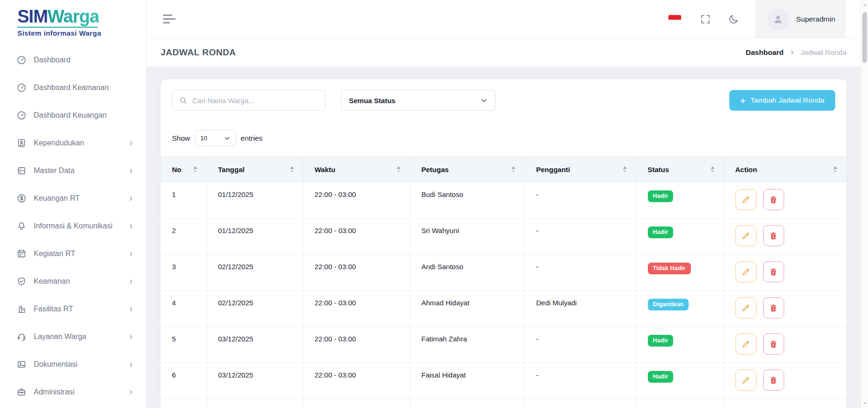 The height and width of the screenshot is (408, 868). What do you see at coordinates (22, 115) in the screenshot?
I see `gauge-icon` at bounding box center [22, 115].